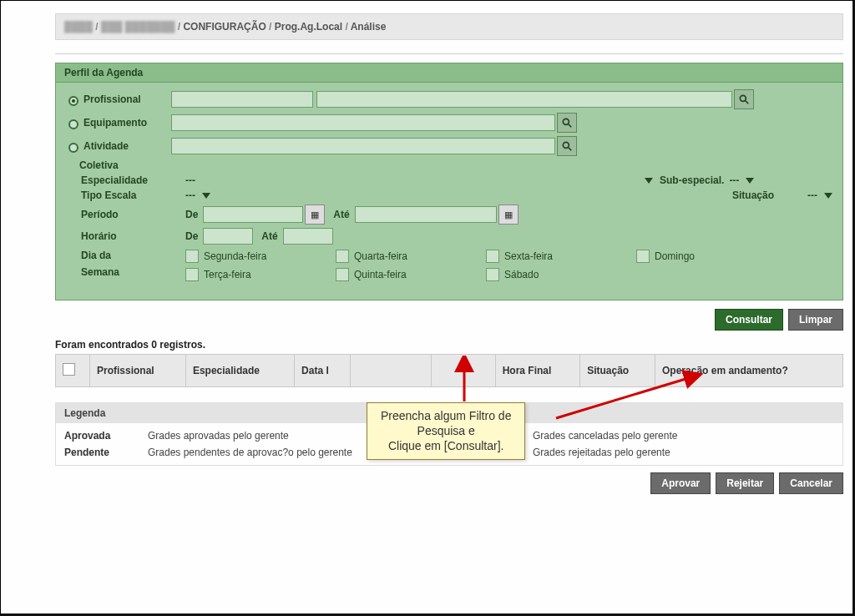 This screenshot has height=616, width=855. Describe the element at coordinates (219, 195) in the screenshot. I see `dropdown-tipo-escala: ---` at that location.